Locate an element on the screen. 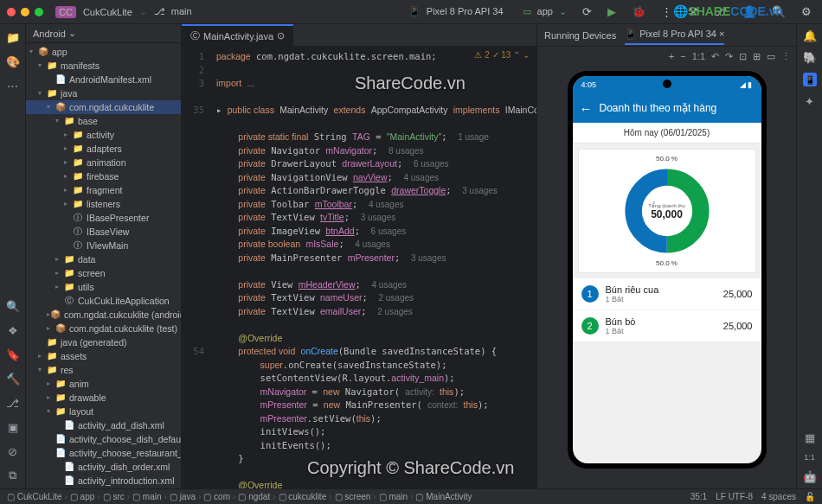  more-tool-icon: ⋯ is located at coordinates (13, 86).